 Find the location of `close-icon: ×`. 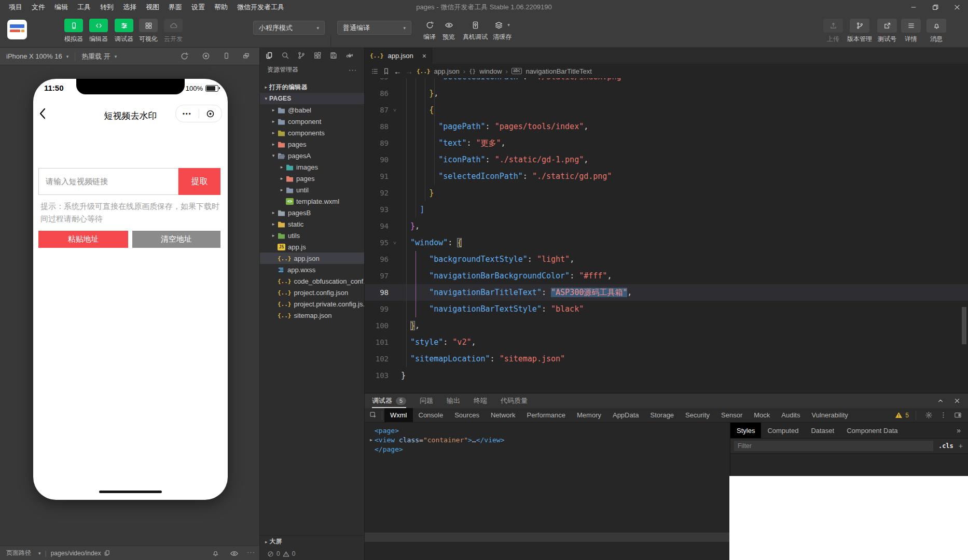

close-icon: × is located at coordinates (424, 56).